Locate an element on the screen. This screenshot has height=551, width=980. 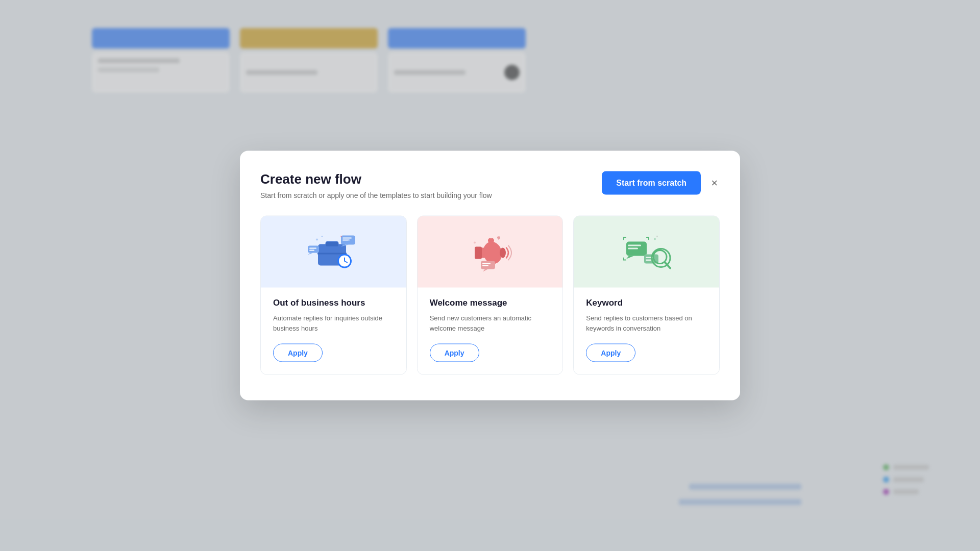
apply-button-keyword: Apply is located at coordinates (610, 353).